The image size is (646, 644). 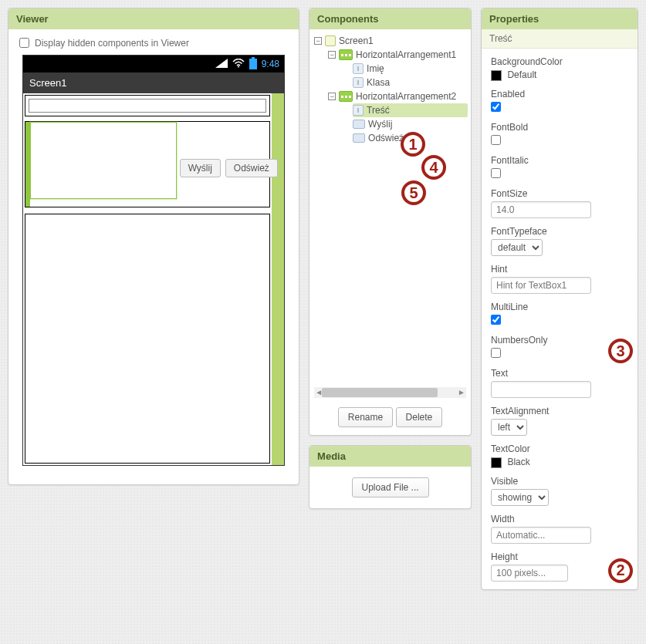 I want to click on hint-input, so click(x=541, y=285).